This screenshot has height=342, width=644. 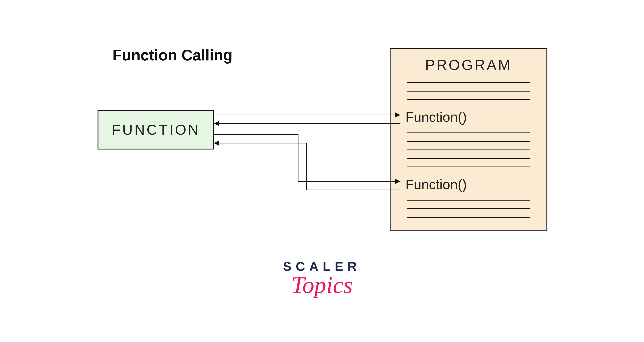 What do you see at coordinates (436, 184) in the screenshot?
I see `program-call-2-label: Function()` at bounding box center [436, 184].